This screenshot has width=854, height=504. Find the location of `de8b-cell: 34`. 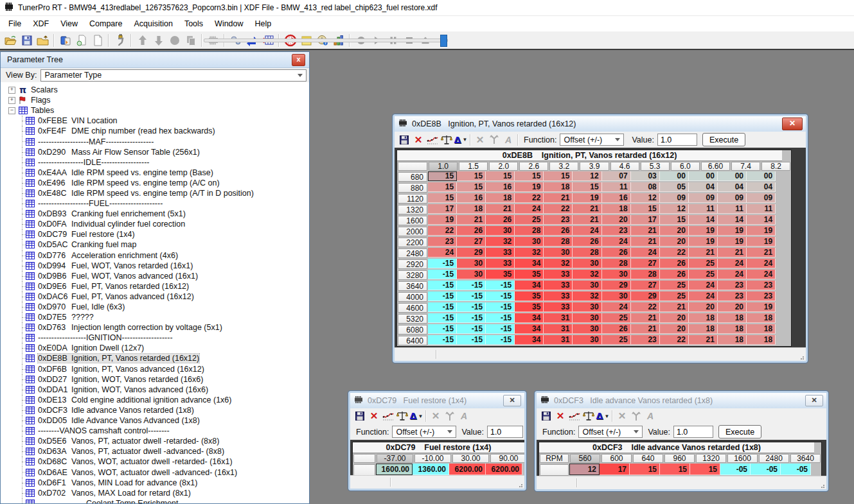

de8b-cell: 34 is located at coordinates (529, 329).